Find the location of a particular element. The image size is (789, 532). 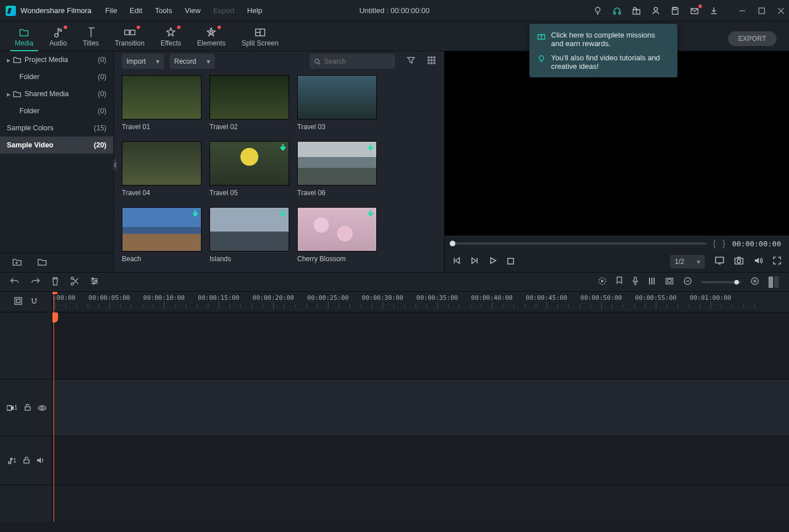

close-button is located at coordinates (781, 11).